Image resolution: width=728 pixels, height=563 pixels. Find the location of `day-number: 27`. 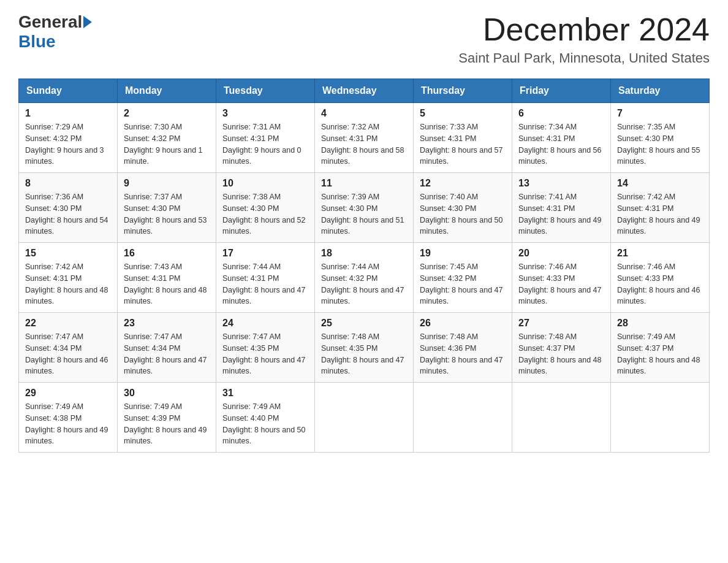

day-number: 27 is located at coordinates (561, 323).